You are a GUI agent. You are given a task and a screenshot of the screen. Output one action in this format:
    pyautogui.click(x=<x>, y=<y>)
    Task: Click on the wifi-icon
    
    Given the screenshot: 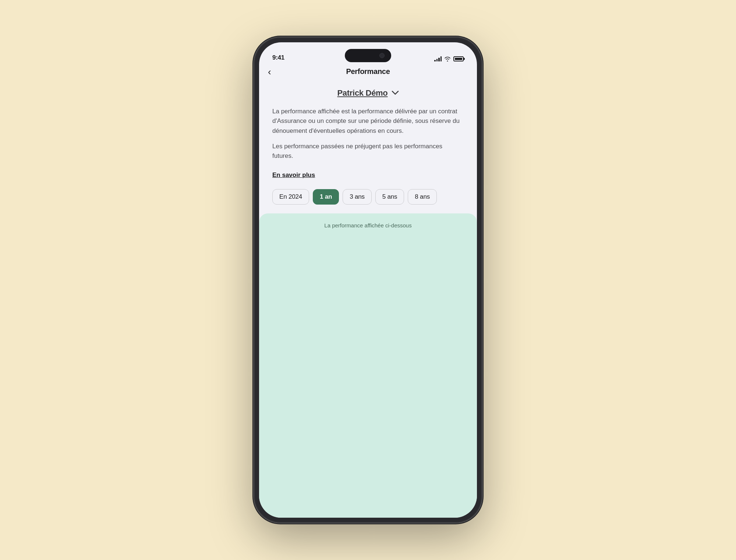 What is the action you would take?
    pyautogui.click(x=447, y=59)
    